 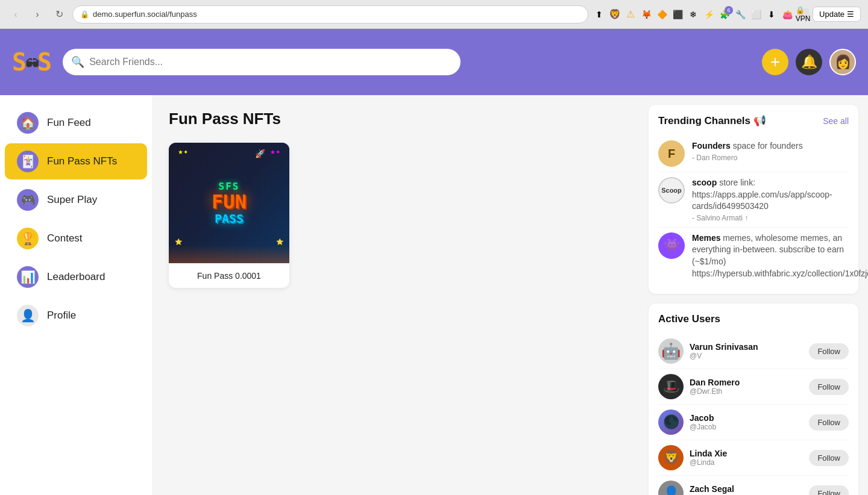 What do you see at coordinates (770, 256) in the screenshot?
I see `memes-name-line: Memes memes, wholesome memes, an everyth…` at bounding box center [770, 256].